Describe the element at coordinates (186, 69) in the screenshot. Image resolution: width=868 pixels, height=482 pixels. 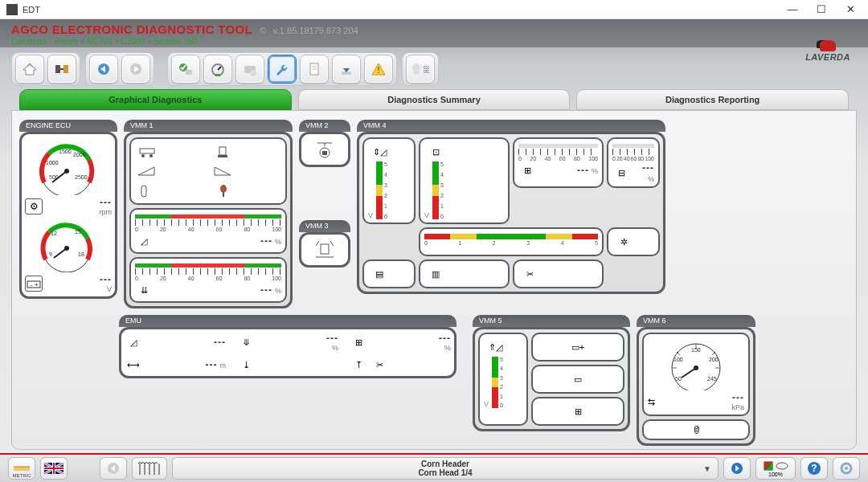
I see `check-button` at that location.